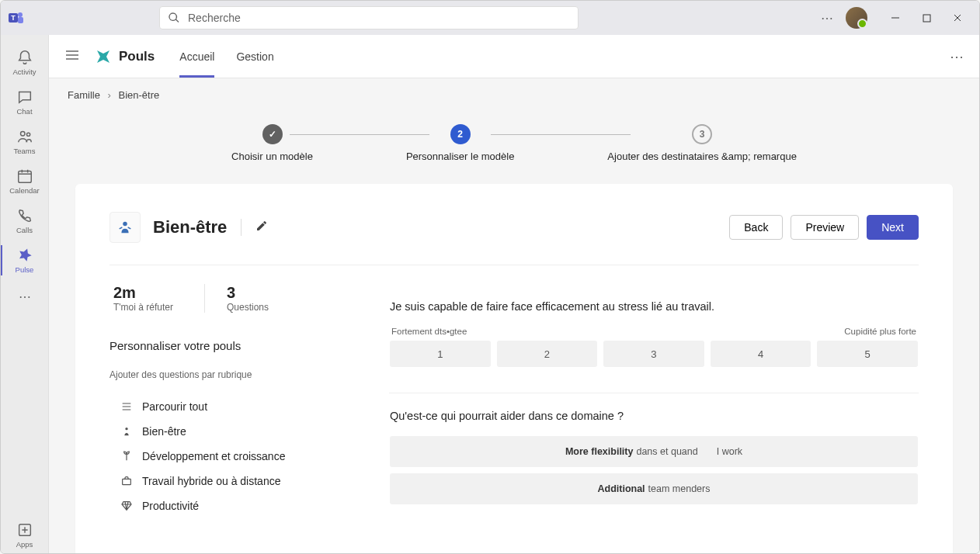 This screenshot has width=980, height=554. Describe the element at coordinates (25, 102) in the screenshot. I see `rail-chat: Chat` at that location.